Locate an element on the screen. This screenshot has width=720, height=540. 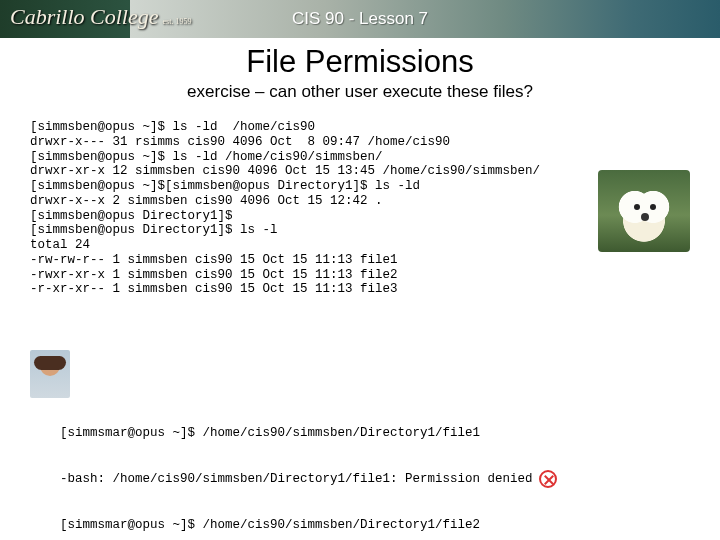
slide-headline: File Permissions is located at coordinates (360, 62).